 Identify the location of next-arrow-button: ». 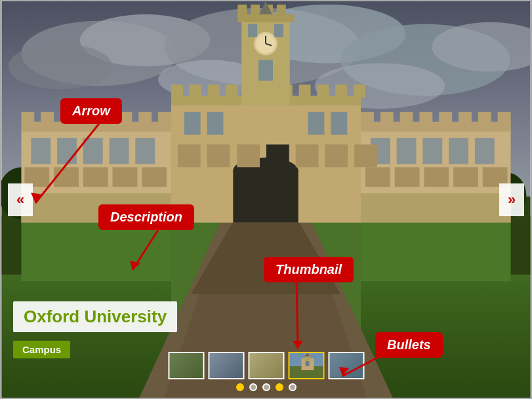
(512, 200).